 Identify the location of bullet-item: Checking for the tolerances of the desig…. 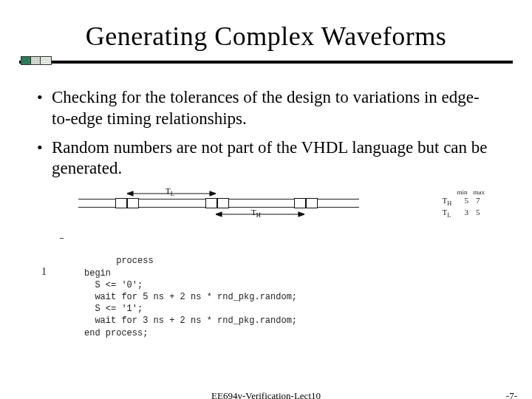
(271, 109).